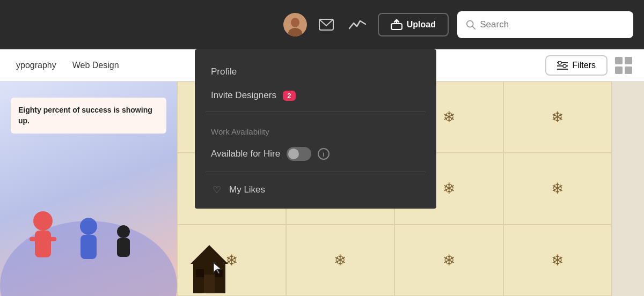 The image size is (644, 296). Describe the element at coordinates (316, 95) in the screenshot. I see `invite-designers-menu-item: Invite Designers 2` at that location.